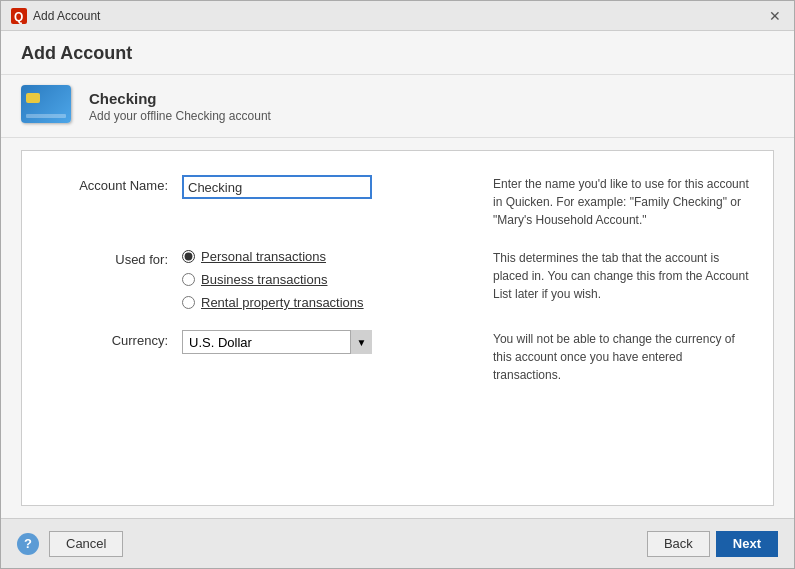 This screenshot has height=569, width=795. What do you see at coordinates (180, 106) in the screenshot?
I see `account-header-text: Checking Add your offline Checking accou…` at bounding box center [180, 106].